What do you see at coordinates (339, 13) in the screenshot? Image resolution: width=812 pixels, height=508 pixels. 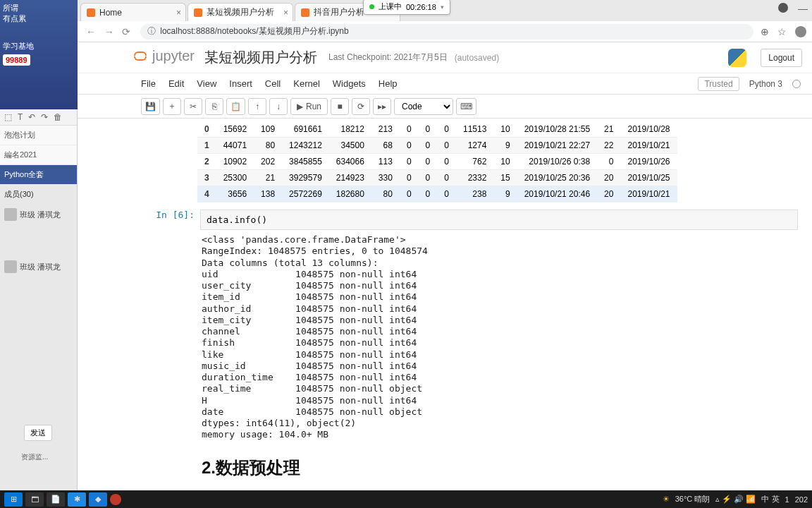 I see `tab-label: 抖音用户分析` at bounding box center [339, 13].